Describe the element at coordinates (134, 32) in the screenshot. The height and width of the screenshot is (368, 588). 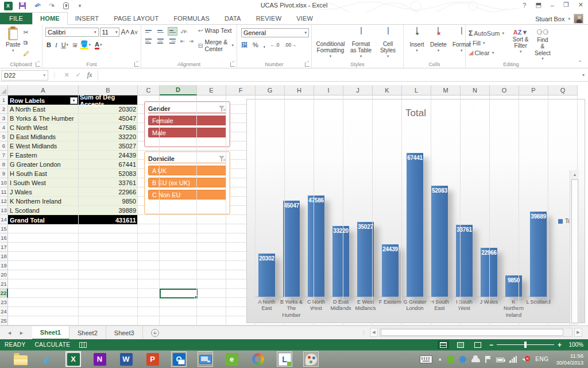
I see `shrink-font-button: A˅` at that location.